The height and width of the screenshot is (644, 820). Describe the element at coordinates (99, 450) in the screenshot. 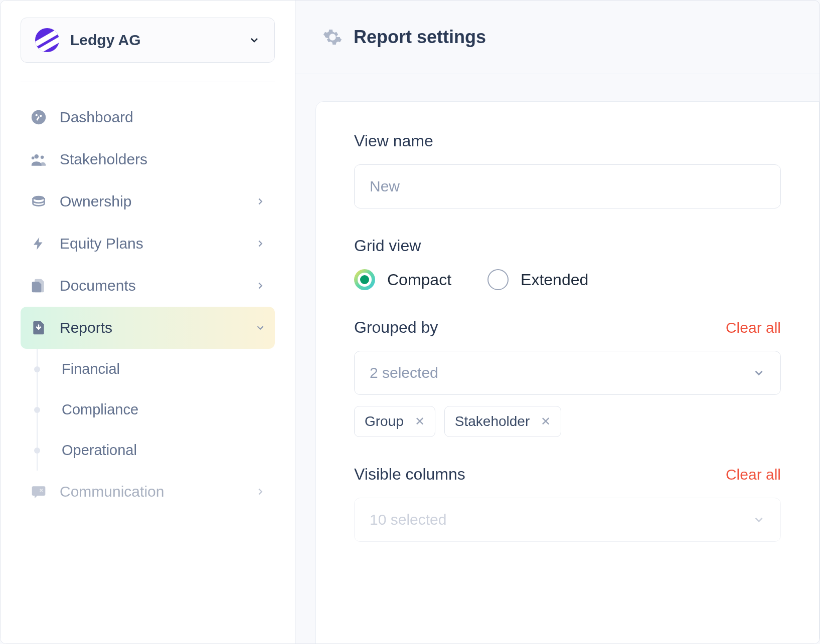

I see `sidebar-subitem-label: Operational` at that location.